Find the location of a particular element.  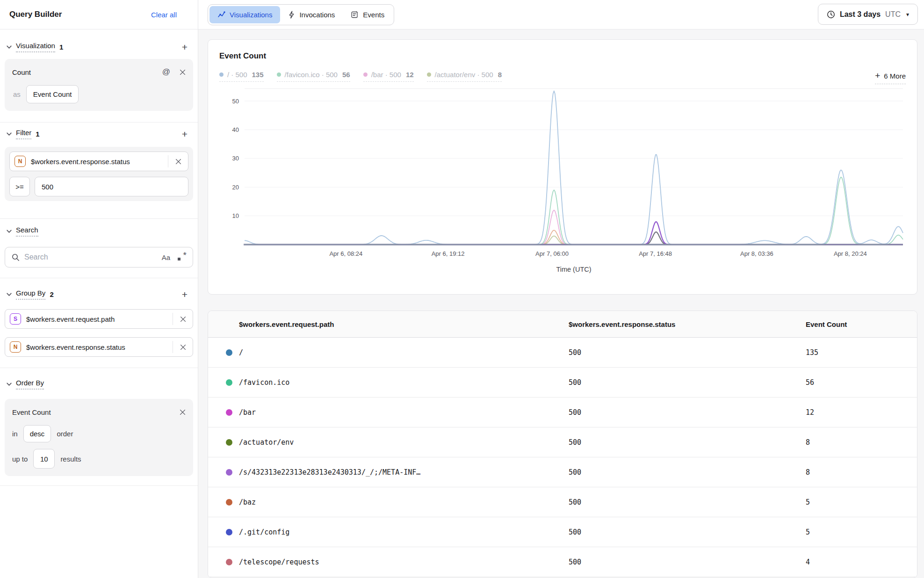

group-by-section-label: Group By is located at coordinates (31, 295).